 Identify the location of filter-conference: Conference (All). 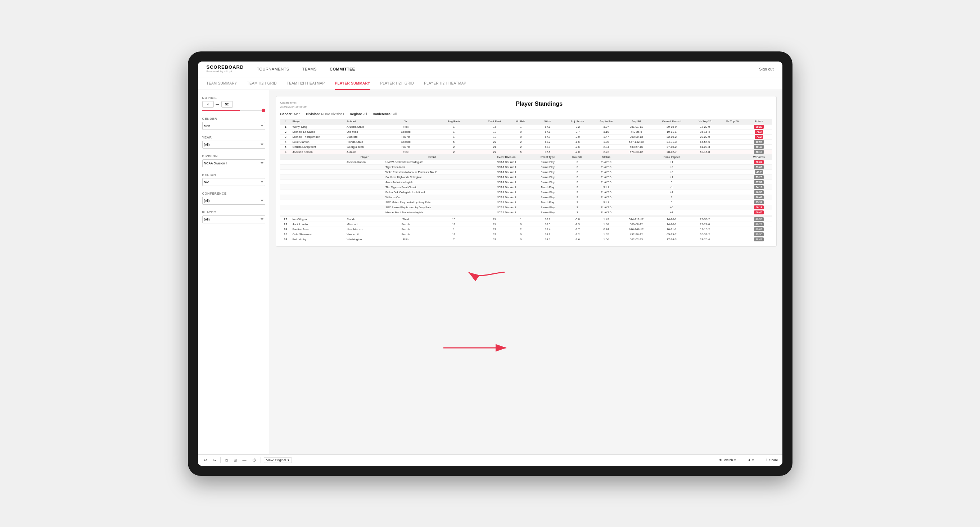
(234, 198).